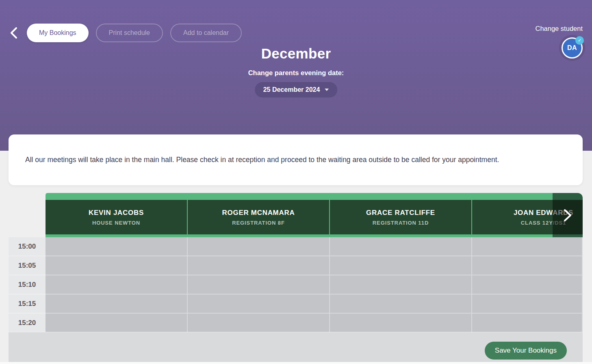 The image size is (592, 364). Describe the element at coordinates (296, 347) in the screenshot. I see `table-footer: Save Your Bookings` at that location.